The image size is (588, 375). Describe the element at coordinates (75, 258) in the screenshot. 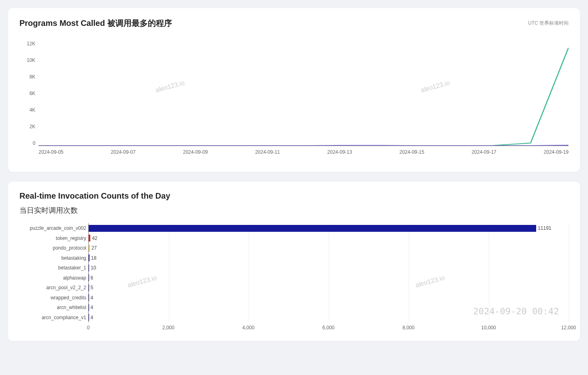

I see `bar-label: betastaking` at that location.